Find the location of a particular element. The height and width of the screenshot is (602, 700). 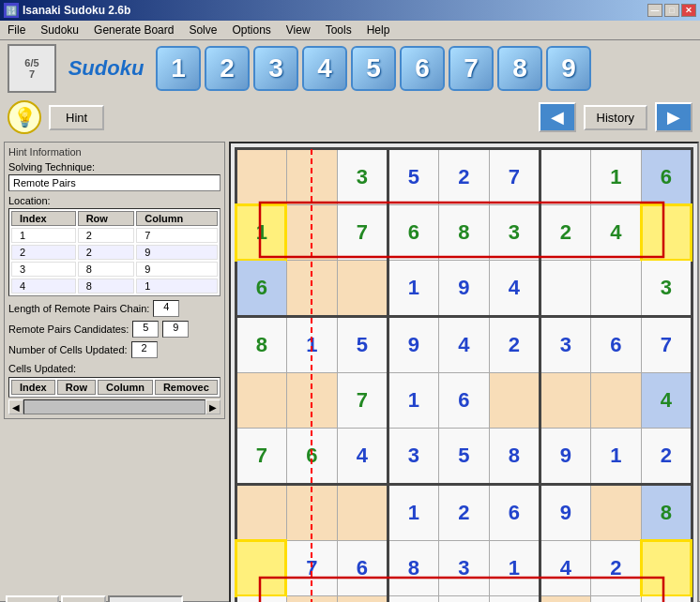

menu-solve: Solve is located at coordinates (203, 30).